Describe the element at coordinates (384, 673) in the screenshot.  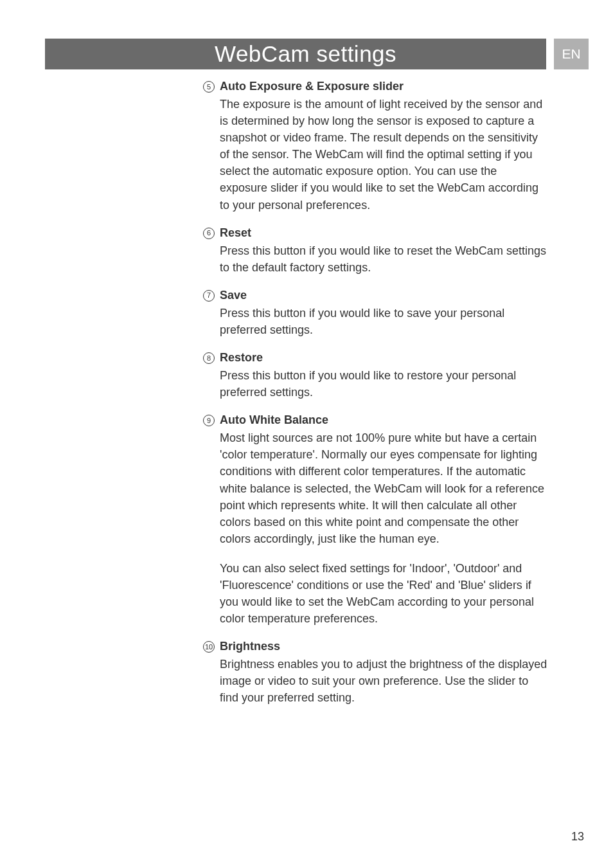
I see `section-brightness: 10 Brightness Brightness enables you to …` at that location.